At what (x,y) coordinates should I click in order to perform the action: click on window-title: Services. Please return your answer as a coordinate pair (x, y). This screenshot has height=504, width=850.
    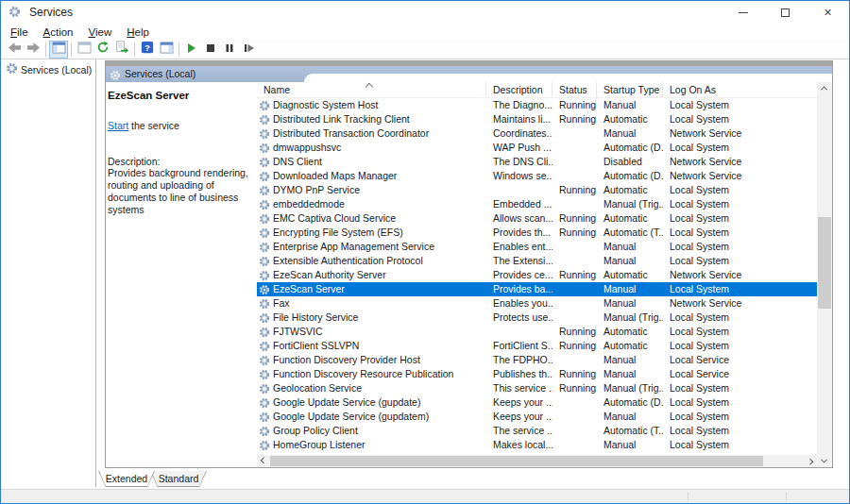
    Looking at the image, I should click on (51, 12).